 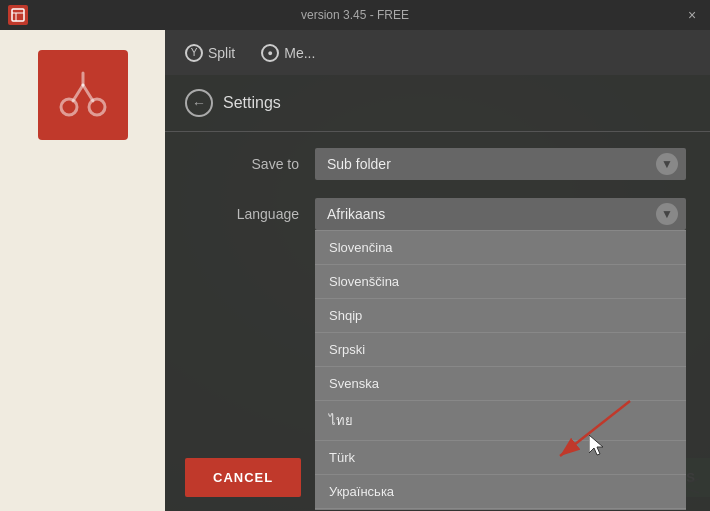 What do you see at coordinates (18, 15) in the screenshot?
I see `app-logo` at bounding box center [18, 15].